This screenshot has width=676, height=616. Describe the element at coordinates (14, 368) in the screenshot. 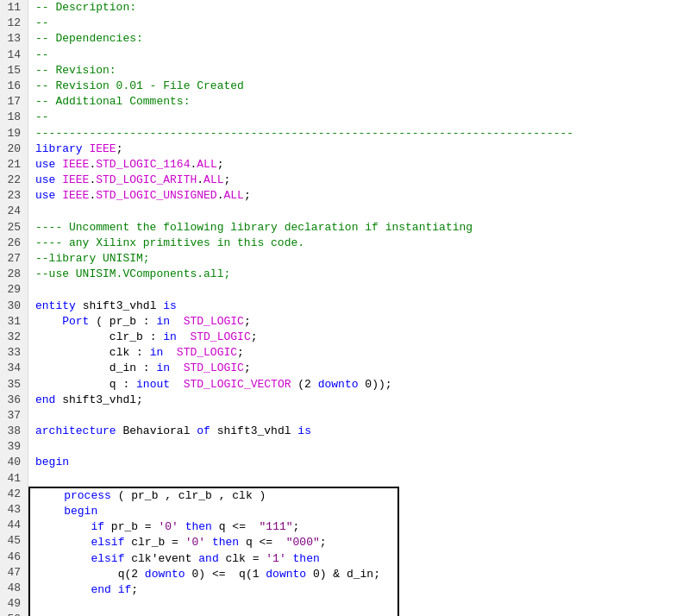

I see `line-number: 34` at that location.